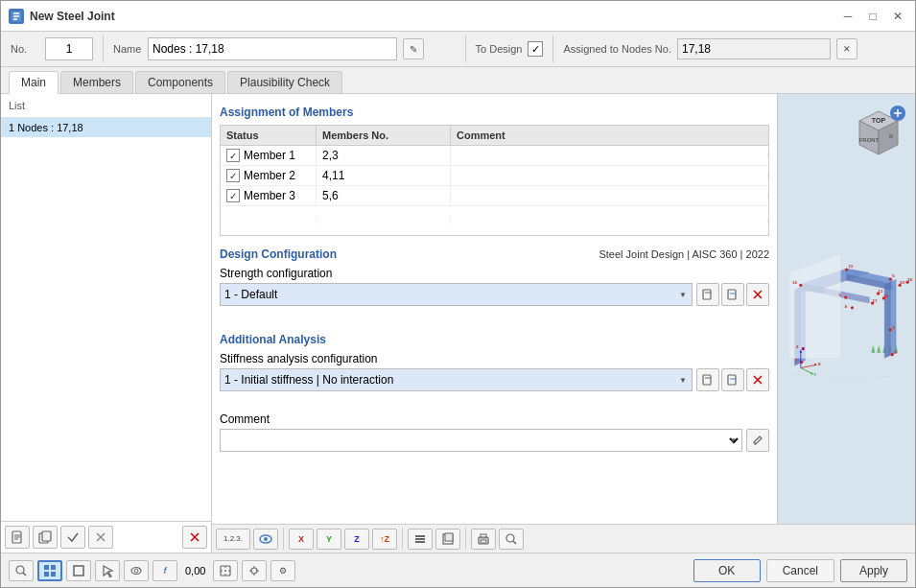 The image size is (916, 588). Describe the element at coordinates (270, 155) in the screenshot. I see `member1-label: Member 1` at that location.